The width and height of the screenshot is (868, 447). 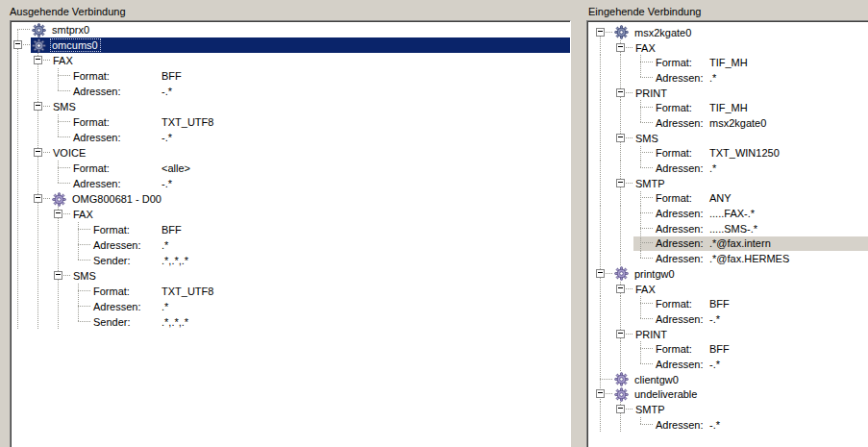 I want to click on tree-property-row: Adressen:.*@fax.intern, so click(x=731, y=244).